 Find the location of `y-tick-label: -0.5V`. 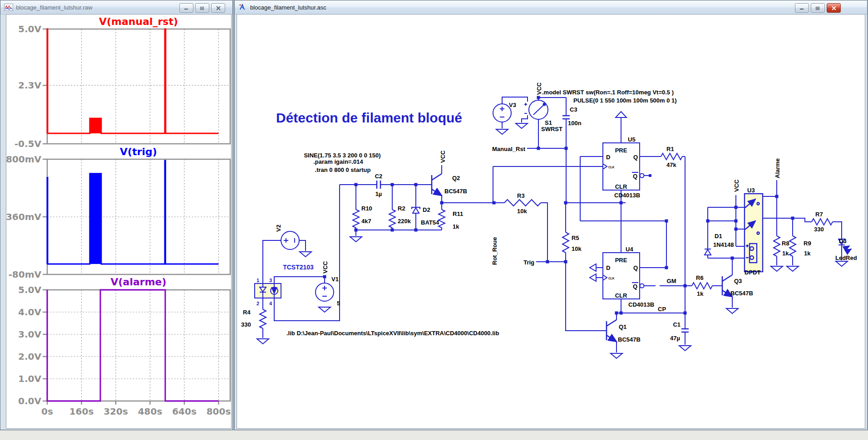

y-tick-label: -0.5V is located at coordinates (28, 144).